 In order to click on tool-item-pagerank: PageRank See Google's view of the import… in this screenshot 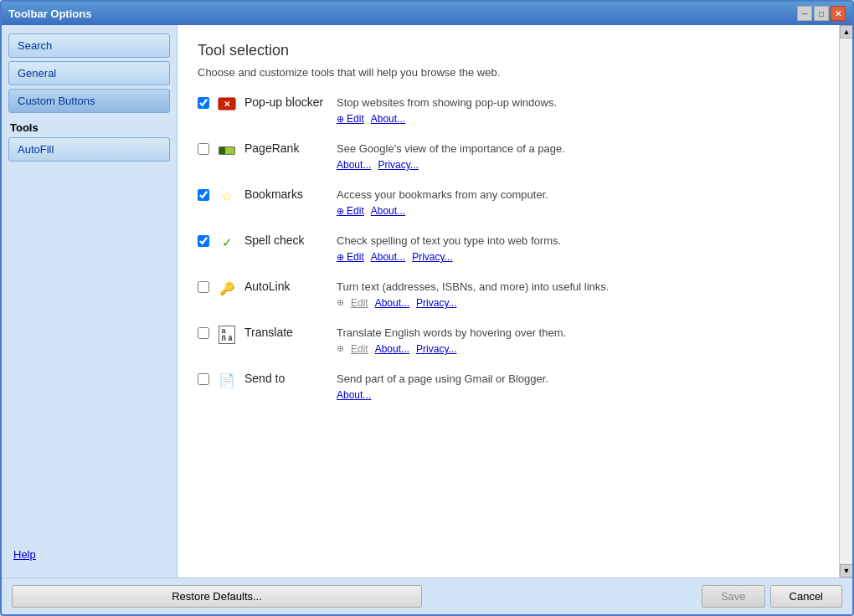, I will do `click(508, 157)`.